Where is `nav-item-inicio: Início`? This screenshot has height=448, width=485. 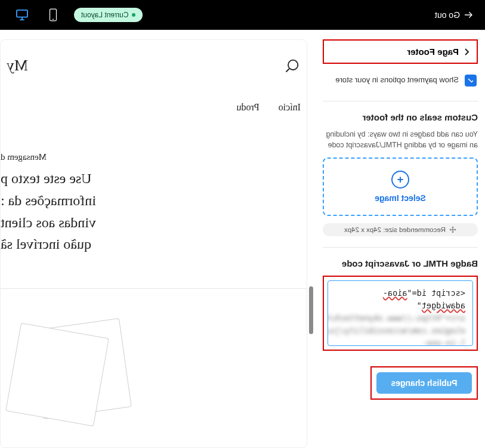 nav-item-inicio: Início is located at coordinates (290, 107).